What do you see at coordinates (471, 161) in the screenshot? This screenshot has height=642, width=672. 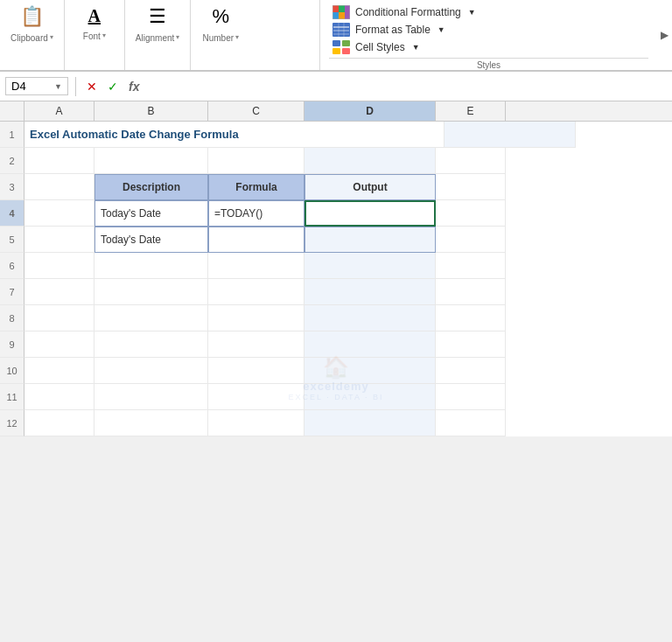 I see `cell-e2` at bounding box center [471, 161].